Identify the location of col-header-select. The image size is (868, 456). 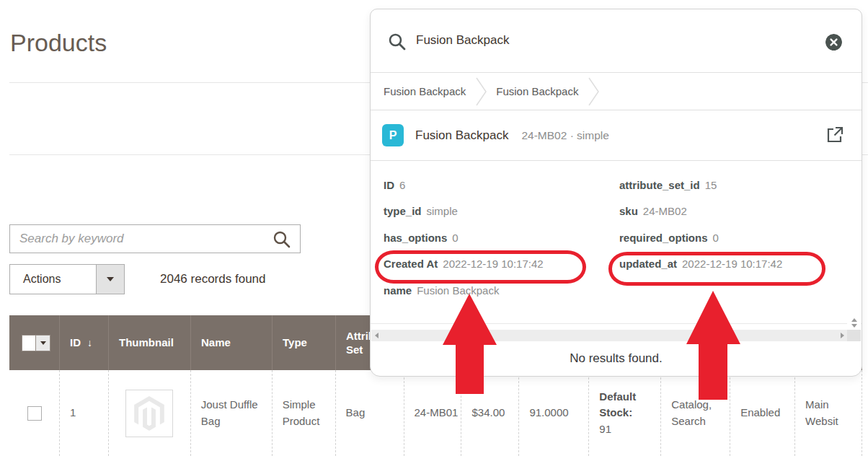
(35, 343).